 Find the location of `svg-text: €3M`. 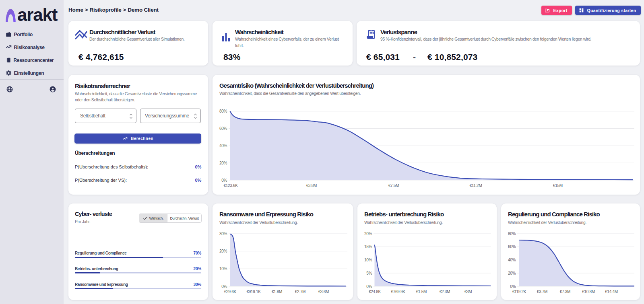

svg-text: €3M is located at coordinates (469, 292).